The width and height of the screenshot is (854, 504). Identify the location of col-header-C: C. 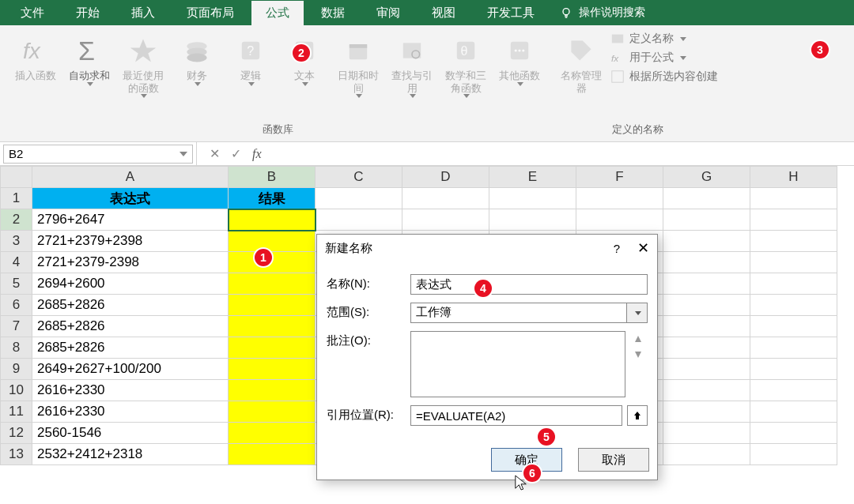
(359, 177).